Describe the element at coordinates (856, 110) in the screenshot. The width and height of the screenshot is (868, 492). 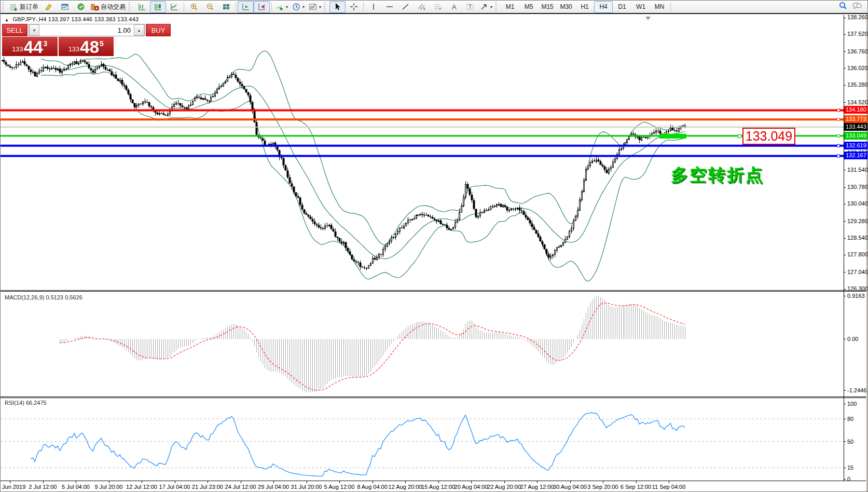
I see `level-price-label: 134.180` at that location.